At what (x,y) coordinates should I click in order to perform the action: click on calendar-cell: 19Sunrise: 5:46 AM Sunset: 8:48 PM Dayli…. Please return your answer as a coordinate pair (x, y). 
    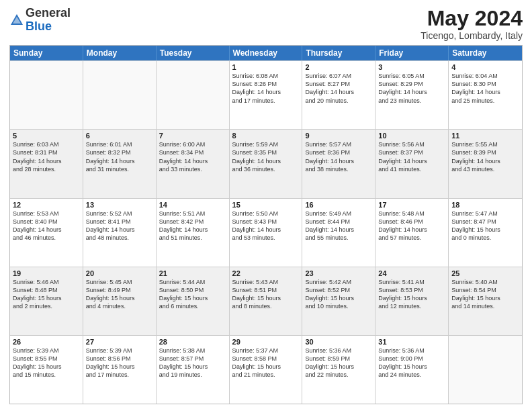
    Looking at the image, I should click on (47, 301).